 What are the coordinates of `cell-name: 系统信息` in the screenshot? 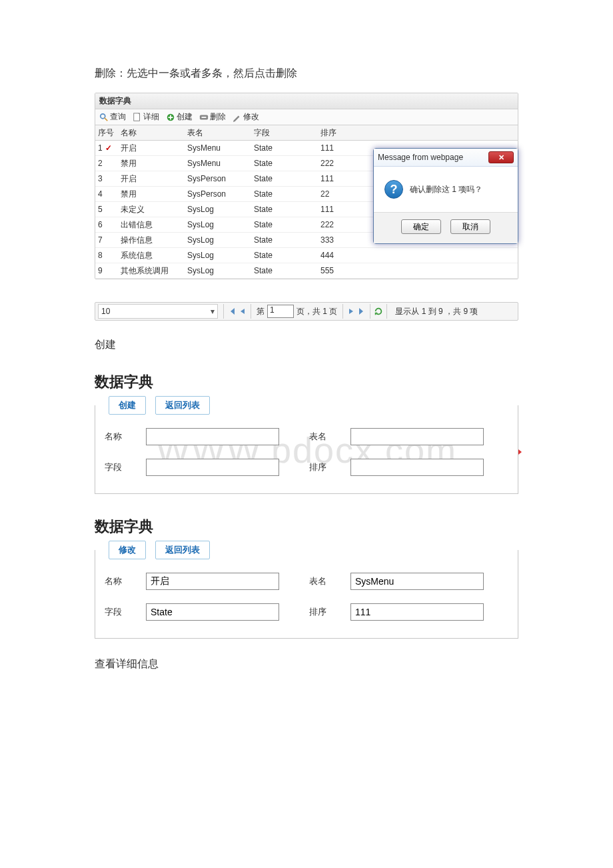 It's located at (154, 256).